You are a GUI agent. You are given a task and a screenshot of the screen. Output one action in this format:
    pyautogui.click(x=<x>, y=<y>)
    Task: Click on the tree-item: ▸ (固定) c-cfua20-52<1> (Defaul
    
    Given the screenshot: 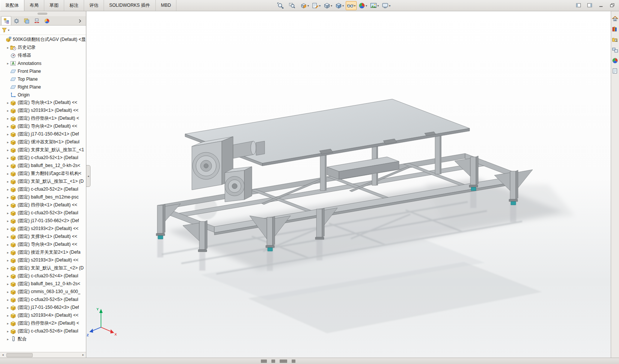 What is the action you would take?
    pyautogui.click(x=43, y=158)
    